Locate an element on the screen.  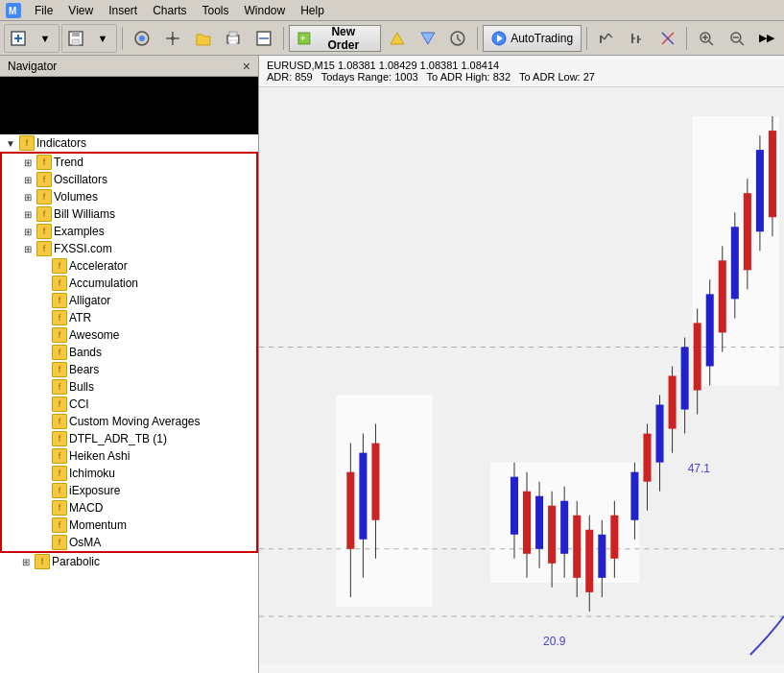
tree-label-bulls: Bulls is located at coordinates (82, 387).